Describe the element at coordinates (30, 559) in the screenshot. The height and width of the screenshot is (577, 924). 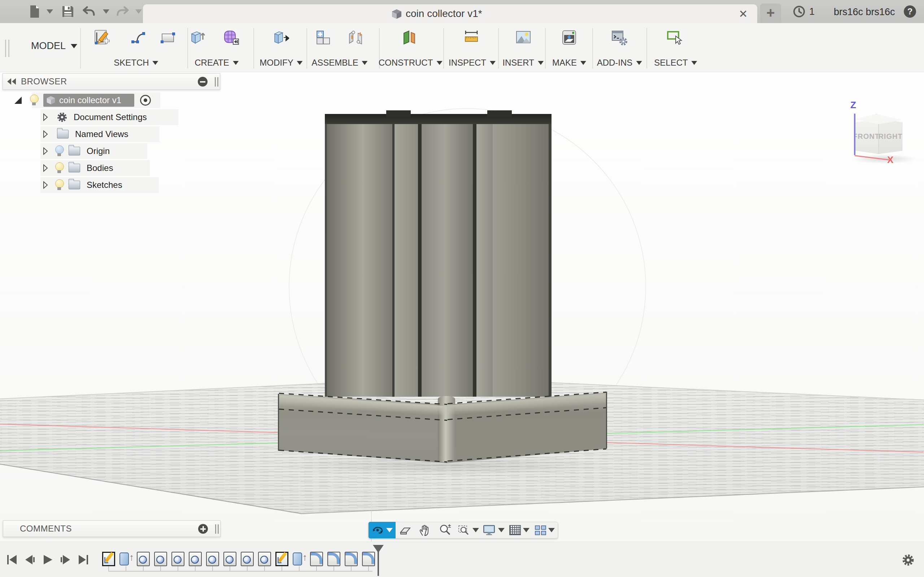
I see `timeline-step-back-button` at that location.